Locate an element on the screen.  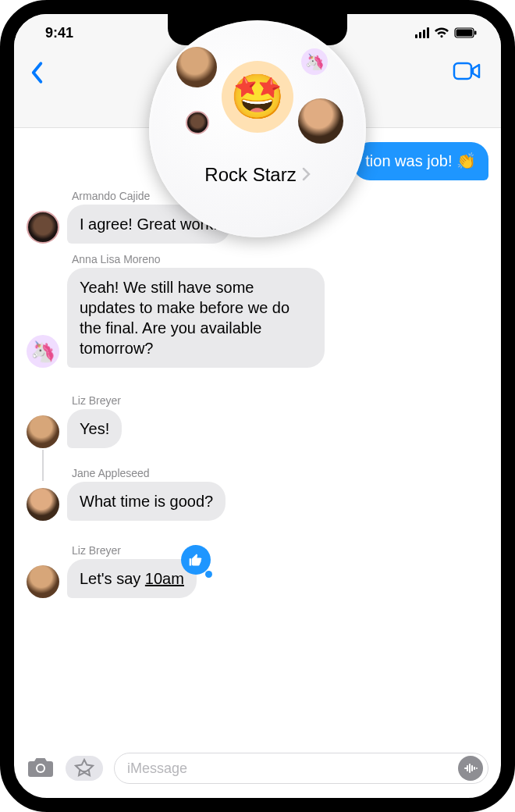
time-link: 10am is located at coordinates (165, 579).